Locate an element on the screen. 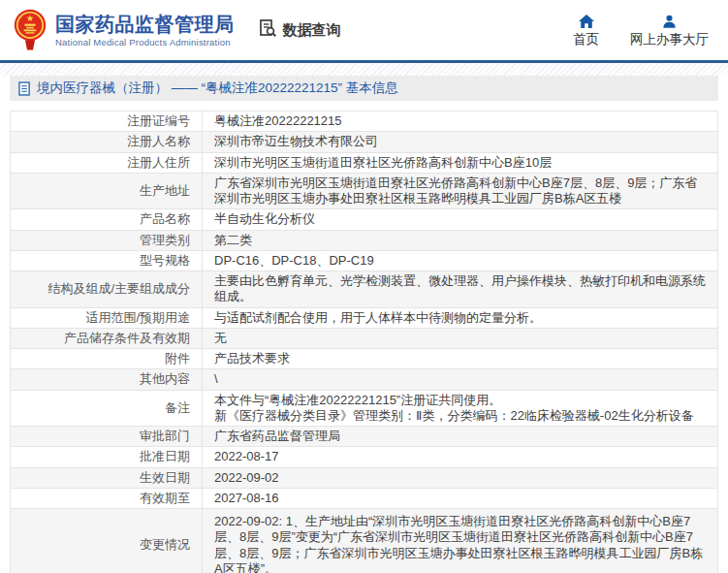 The width and height of the screenshot is (728, 573). row-value: 2022-09-02: 1、生产地址由“深圳市光明区玉塘街道田寮社区光侨路高科创… is located at coordinates (460, 541).